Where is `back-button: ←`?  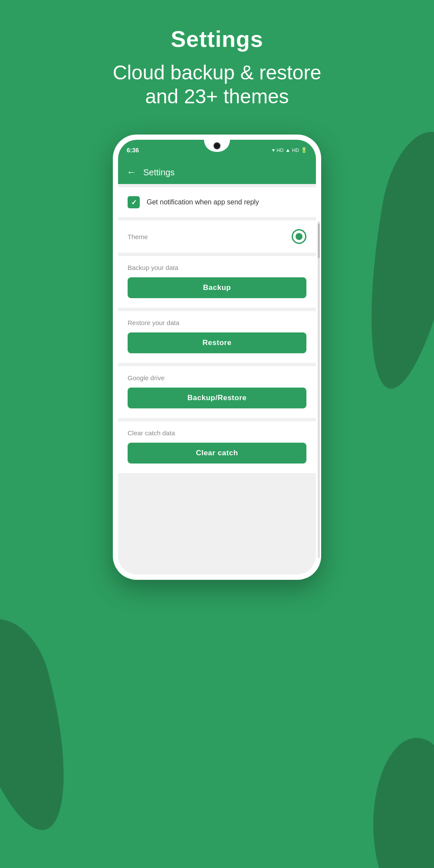
back-button: ← is located at coordinates (132, 172).